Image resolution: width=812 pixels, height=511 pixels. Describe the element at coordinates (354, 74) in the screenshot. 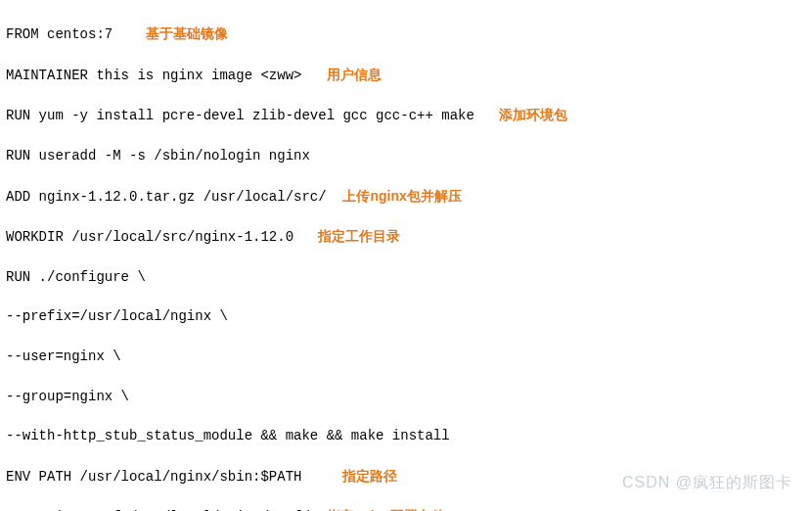

I see `annotation: 用户信息` at that location.